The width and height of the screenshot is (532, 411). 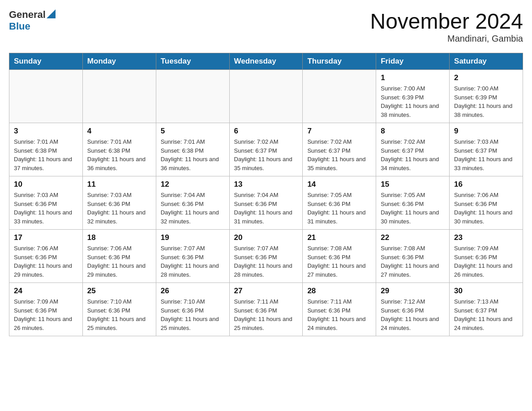 I want to click on week-row-1: 1Sunrise: 7:00 AMSunset: 6:39 PMDaylight…, so click(x=266, y=97).